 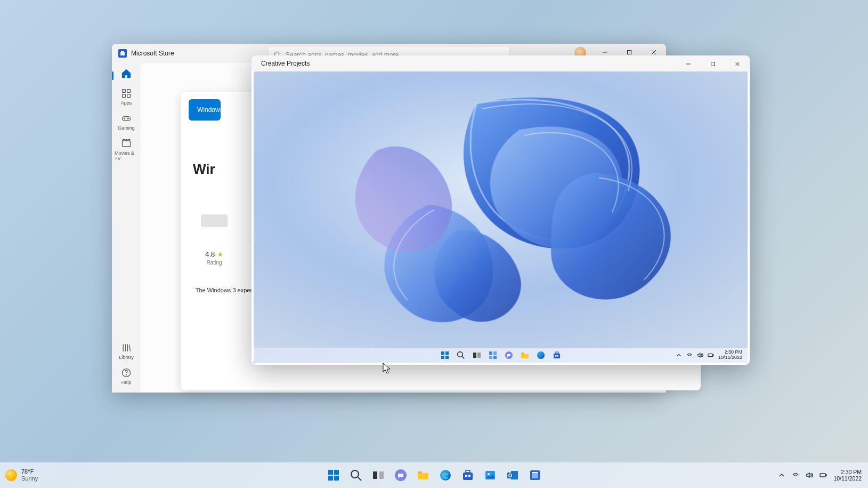 What do you see at coordinates (737, 64) in the screenshot?
I see `creative-close-button` at bounding box center [737, 64].